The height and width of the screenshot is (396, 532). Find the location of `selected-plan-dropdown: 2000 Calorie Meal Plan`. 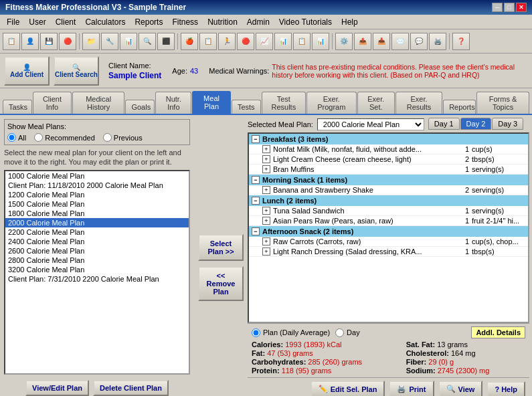

selected-plan-dropdown: 2000 Calorie Meal Plan is located at coordinates (371, 124).